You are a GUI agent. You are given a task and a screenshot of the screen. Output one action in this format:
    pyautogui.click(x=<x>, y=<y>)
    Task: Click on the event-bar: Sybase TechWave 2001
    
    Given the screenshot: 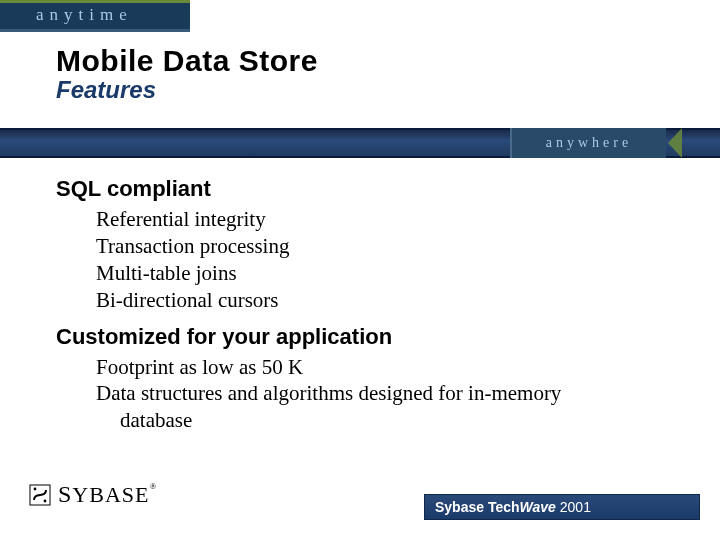 What is the action you would take?
    pyautogui.click(x=562, y=507)
    